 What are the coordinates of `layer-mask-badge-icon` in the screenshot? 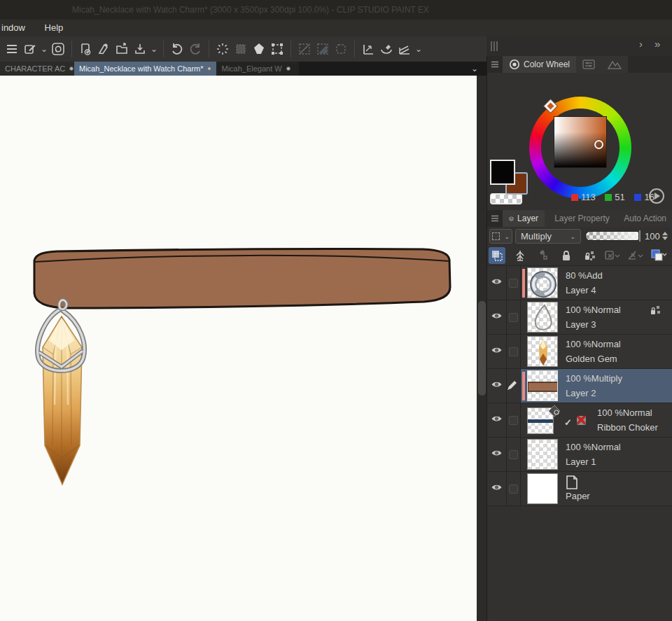 It's located at (554, 411).